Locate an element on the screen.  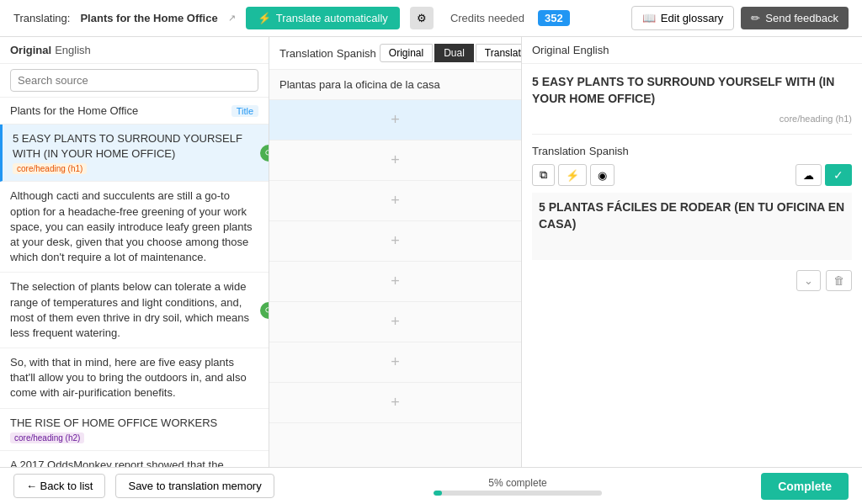
progress-label: 5% complete is located at coordinates (517, 483).